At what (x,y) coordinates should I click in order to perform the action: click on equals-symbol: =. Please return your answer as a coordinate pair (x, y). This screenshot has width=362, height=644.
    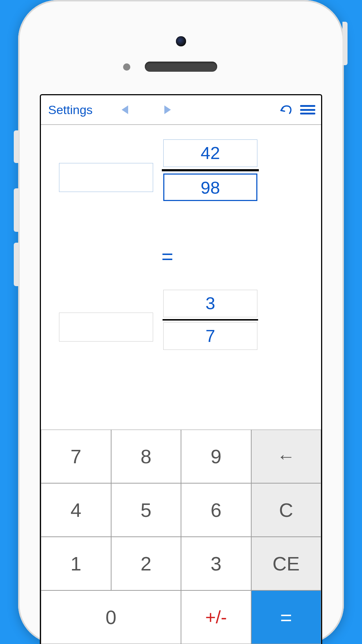
    Looking at the image, I should click on (167, 256).